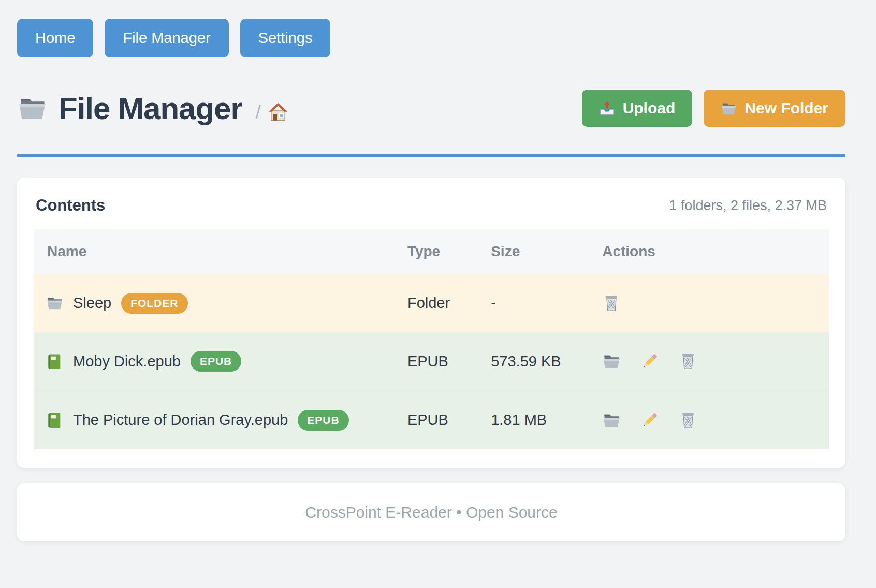  Describe the element at coordinates (92, 303) in the screenshot. I see `item-name: Sleep` at that location.